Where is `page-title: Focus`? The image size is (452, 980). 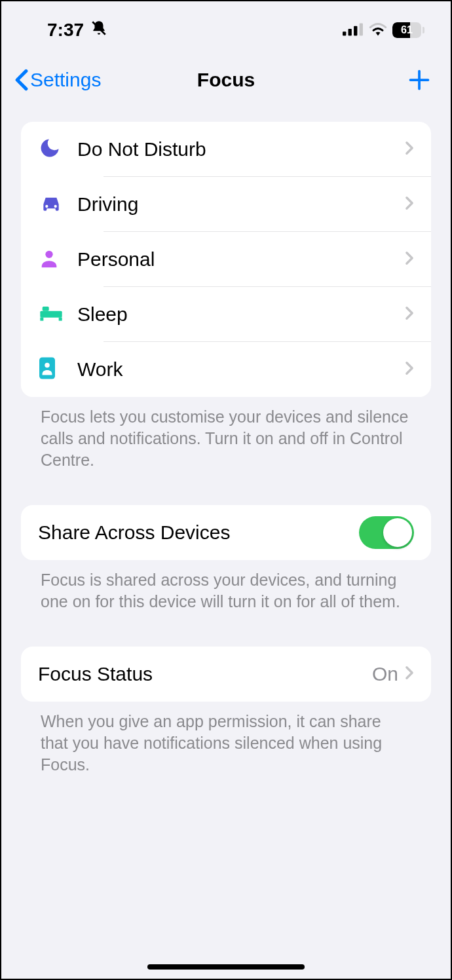 page-title: Focus is located at coordinates (226, 80).